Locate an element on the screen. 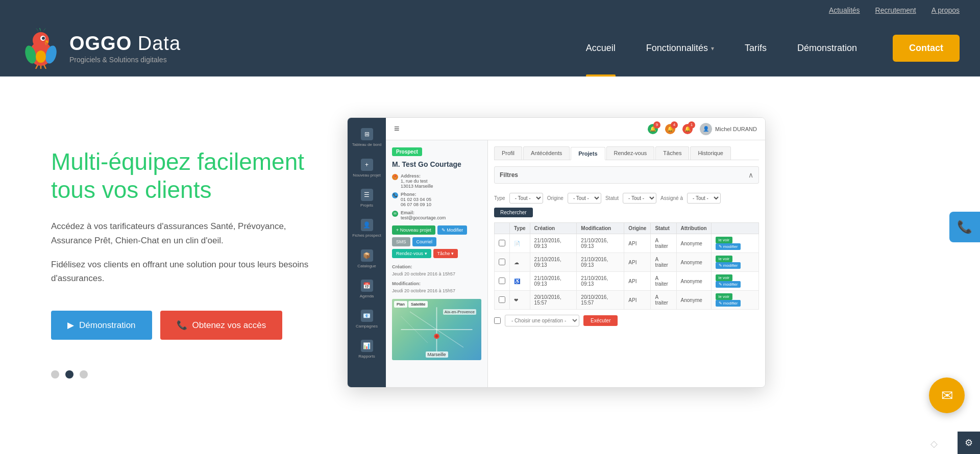 This screenshot has height=454, width=980. filter-type-select: - Tout - is located at coordinates (526, 198).